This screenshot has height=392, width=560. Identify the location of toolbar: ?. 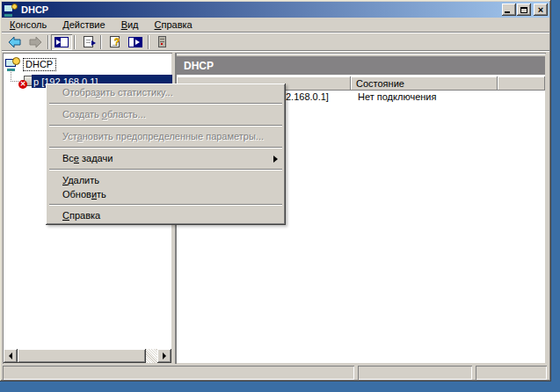
(276, 42).